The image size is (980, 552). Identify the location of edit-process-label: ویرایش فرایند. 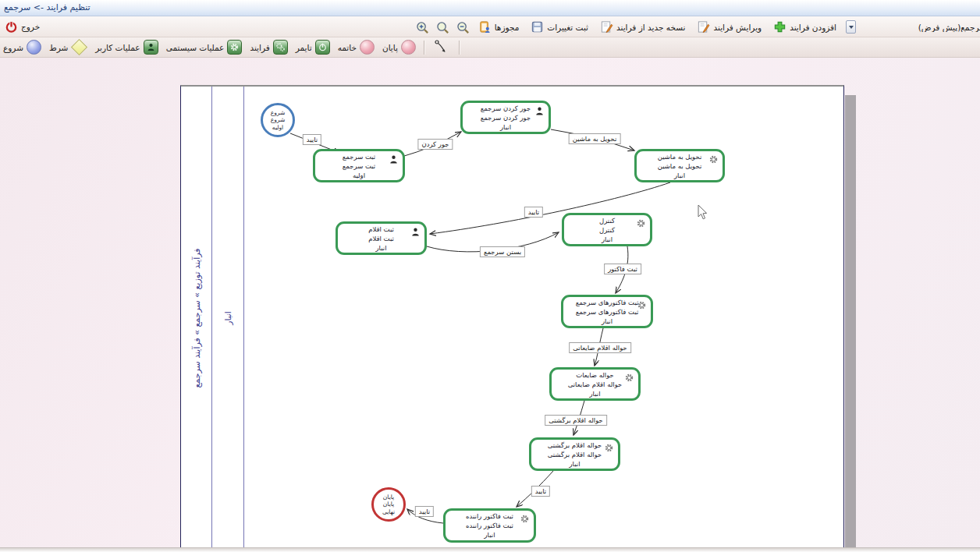
(737, 27).